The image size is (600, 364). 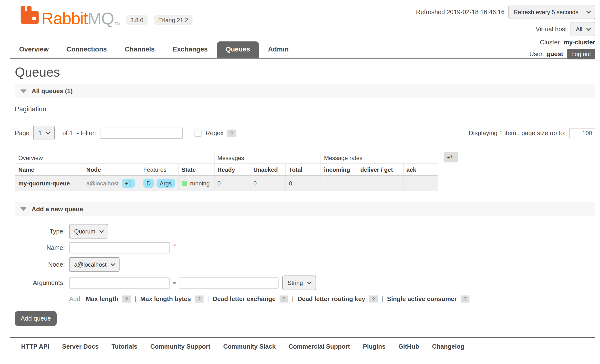 I want to click on column-state: State, so click(x=196, y=170).